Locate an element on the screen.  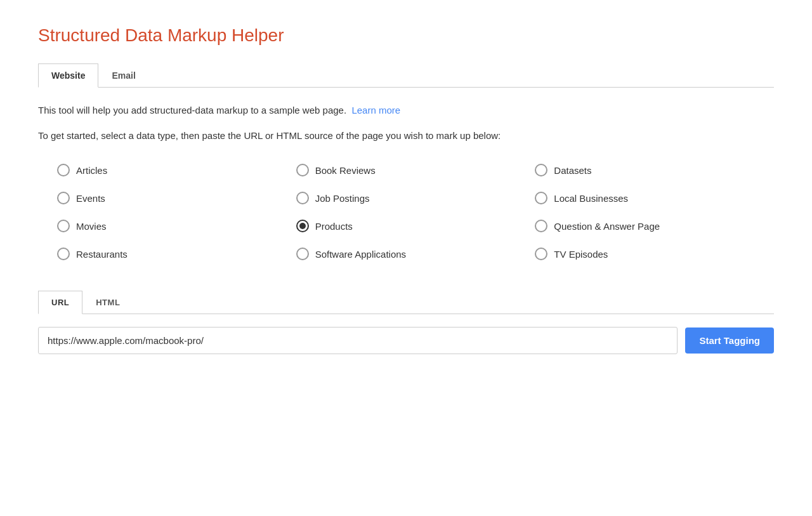
url-input is located at coordinates (358, 340).